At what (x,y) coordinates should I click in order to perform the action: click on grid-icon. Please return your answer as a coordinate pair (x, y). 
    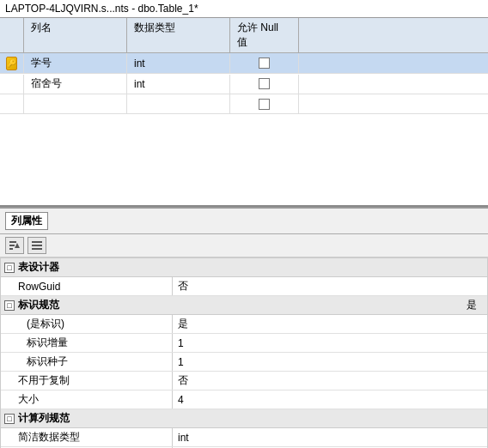
    Looking at the image, I should click on (37, 245).